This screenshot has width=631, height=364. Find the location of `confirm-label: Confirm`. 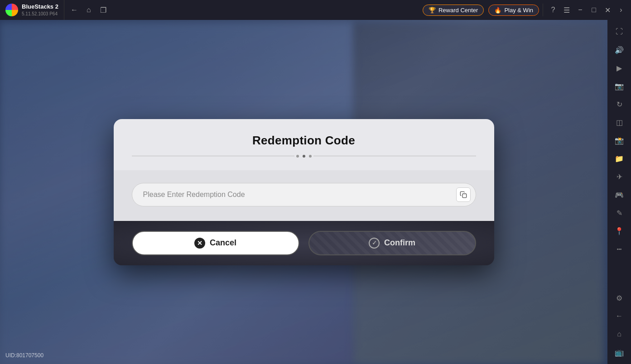

confirm-label: Confirm is located at coordinates (400, 243).